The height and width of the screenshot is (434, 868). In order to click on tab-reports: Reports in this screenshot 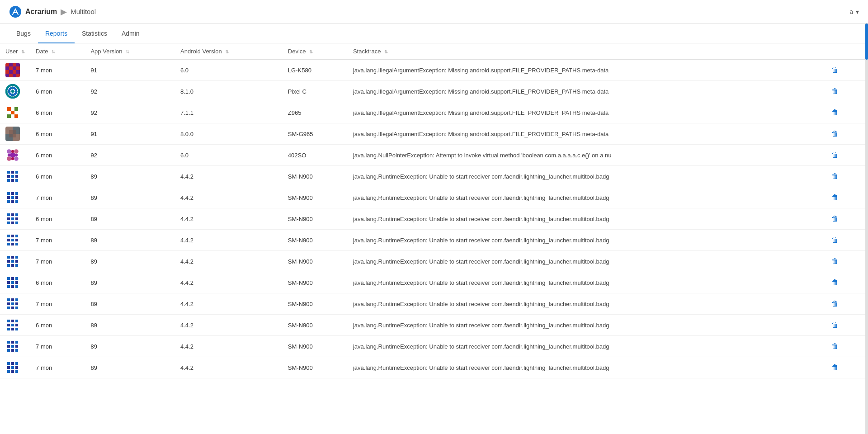, I will do `click(56, 33)`.